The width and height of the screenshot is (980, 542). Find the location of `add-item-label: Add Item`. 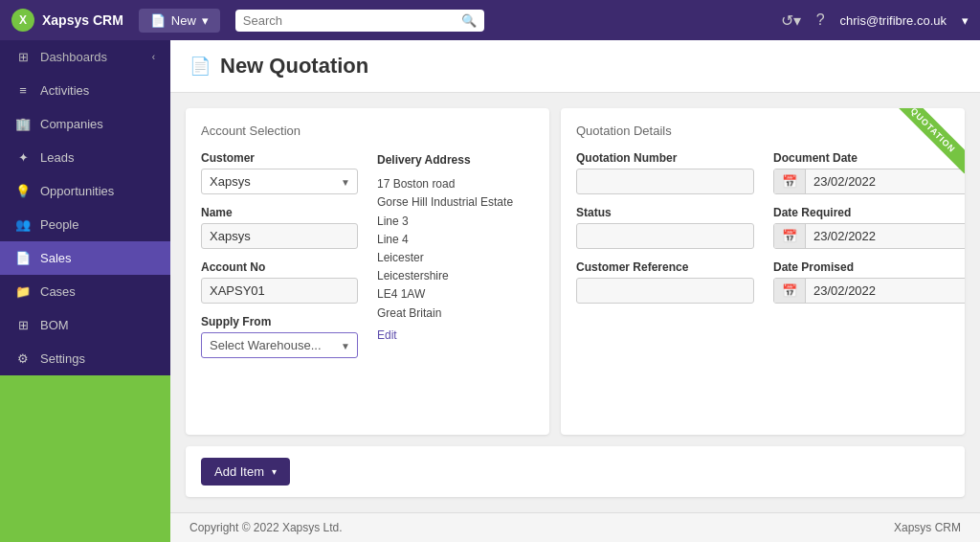

add-item-label: Add Item is located at coordinates (239, 471).